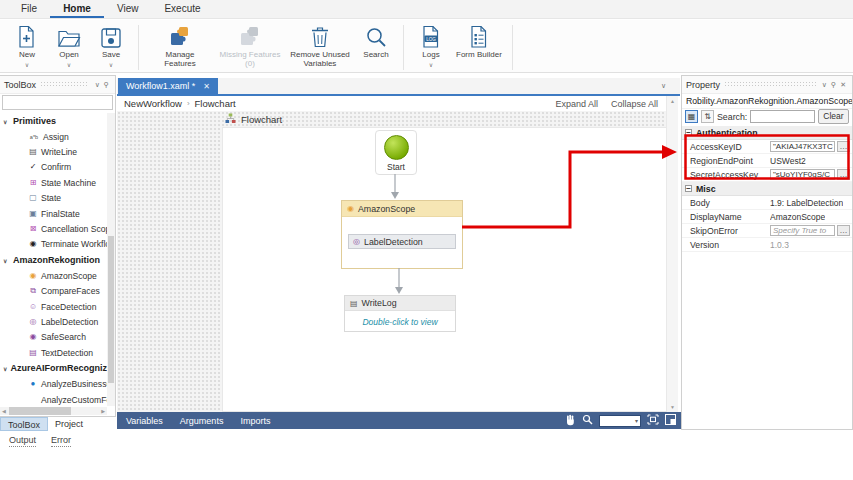 This screenshot has width=853, height=480. What do you see at coordinates (98, 85) in the screenshot?
I see `toolbox-chevron-down-icon: ∨` at bounding box center [98, 85].